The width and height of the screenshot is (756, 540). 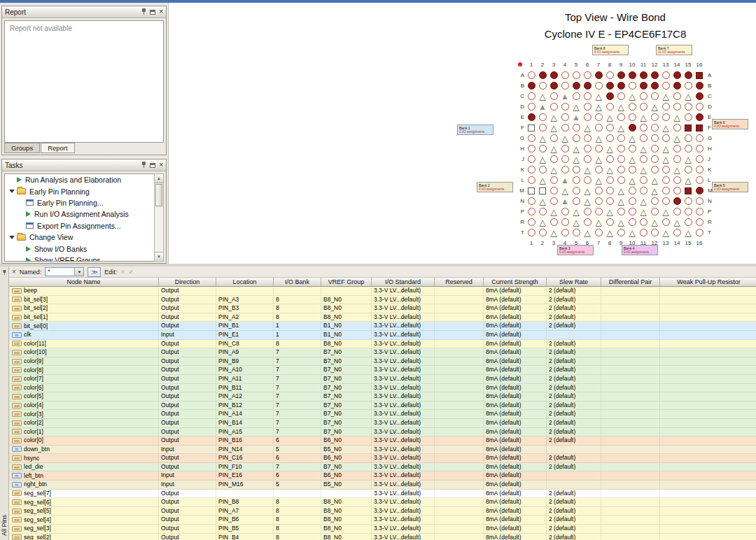 What do you see at coordinates (245, 467) in the screenshot?
I see `cell-location: PIN_F10` at bounding box center [245, 467].